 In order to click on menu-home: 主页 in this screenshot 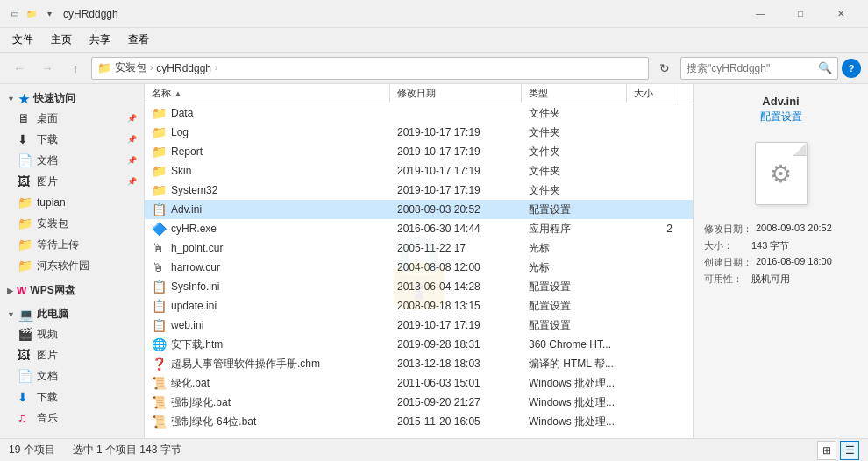, I will do `click(61, 40)`.